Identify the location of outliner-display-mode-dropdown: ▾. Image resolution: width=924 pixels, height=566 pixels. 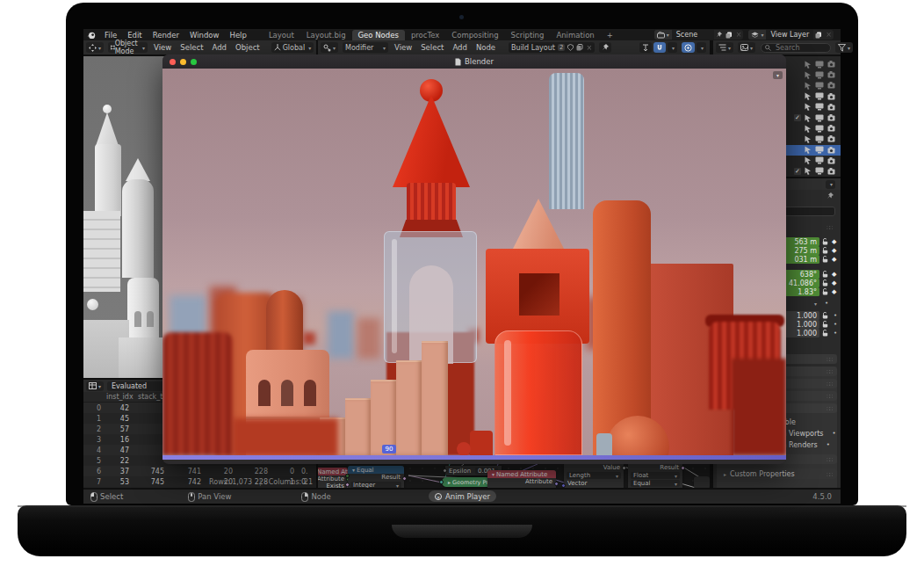
(725, 47).